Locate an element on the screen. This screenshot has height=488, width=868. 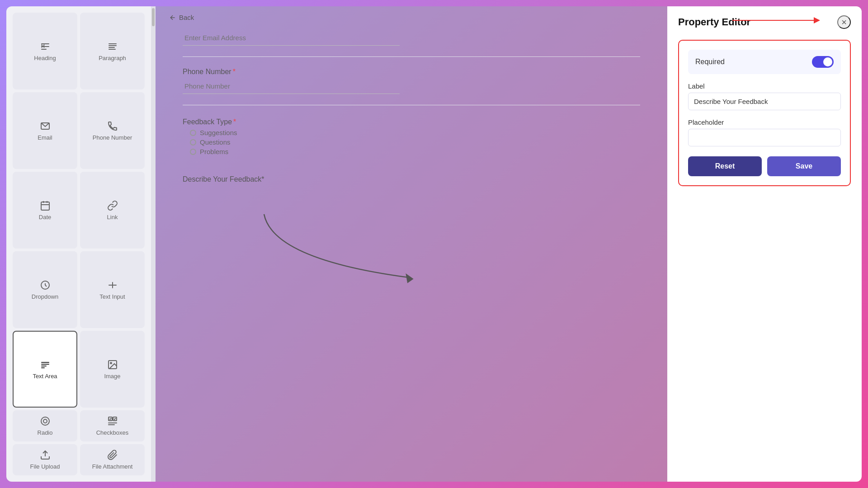
sidebar-item-paragraph: Paragraph is located at coordinates (112, 51).